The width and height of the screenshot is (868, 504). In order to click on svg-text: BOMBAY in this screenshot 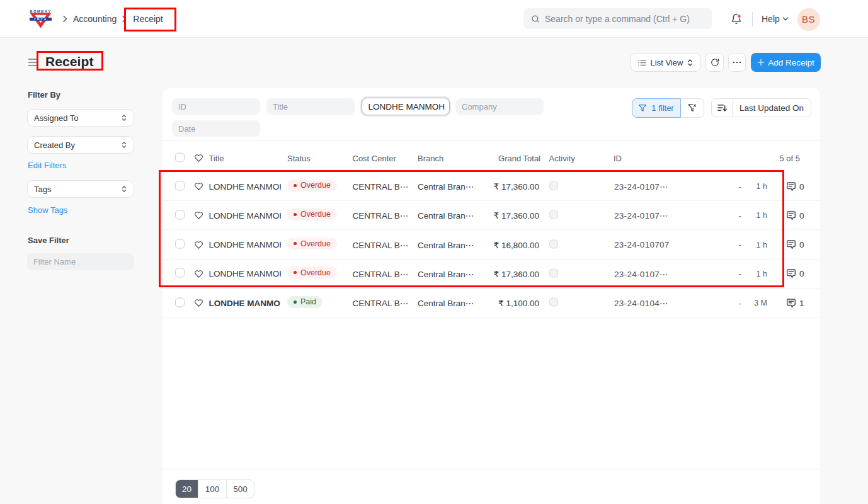, I will do `click(41, 11)`.